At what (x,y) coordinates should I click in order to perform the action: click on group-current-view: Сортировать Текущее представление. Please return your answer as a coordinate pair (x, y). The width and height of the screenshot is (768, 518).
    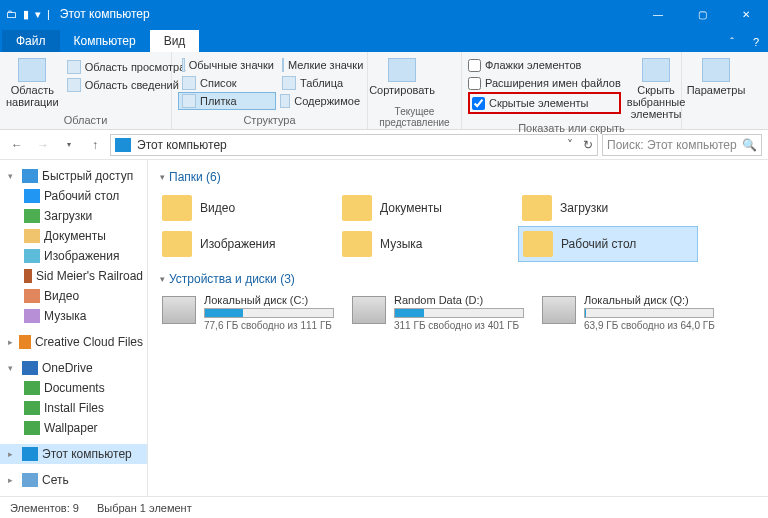
    Looking at the image, I should click on (415, 90).